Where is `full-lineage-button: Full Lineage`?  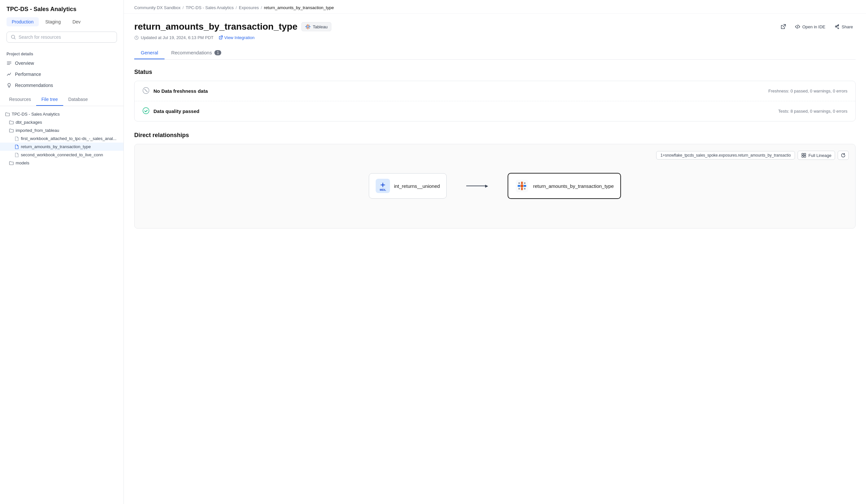 full-lineage-button: Full Lineage is located at coordinates (817, 155).